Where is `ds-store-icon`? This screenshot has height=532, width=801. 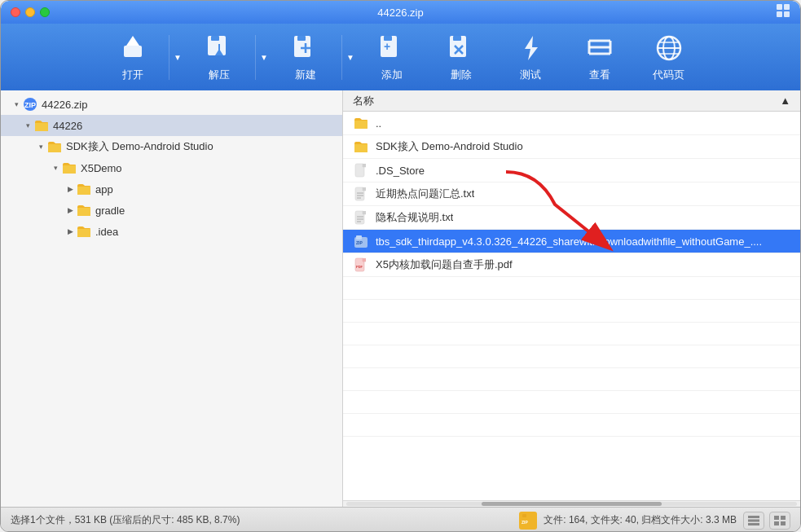 ds-store-icon is located at coordinates (361, 170).